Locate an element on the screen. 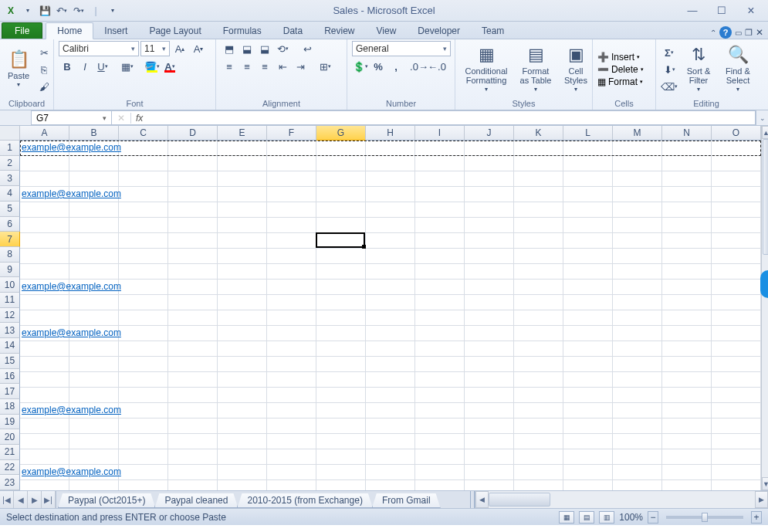 Image resolution: width=768 pixels, height=532 pixels. row-header: 12 is located at coordinates (10, 316).